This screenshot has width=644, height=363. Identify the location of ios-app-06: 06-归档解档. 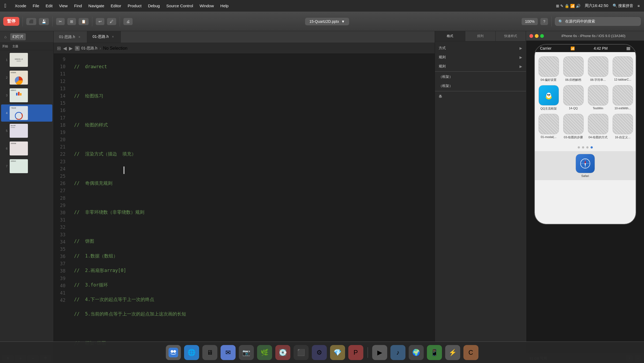
(573, 69).